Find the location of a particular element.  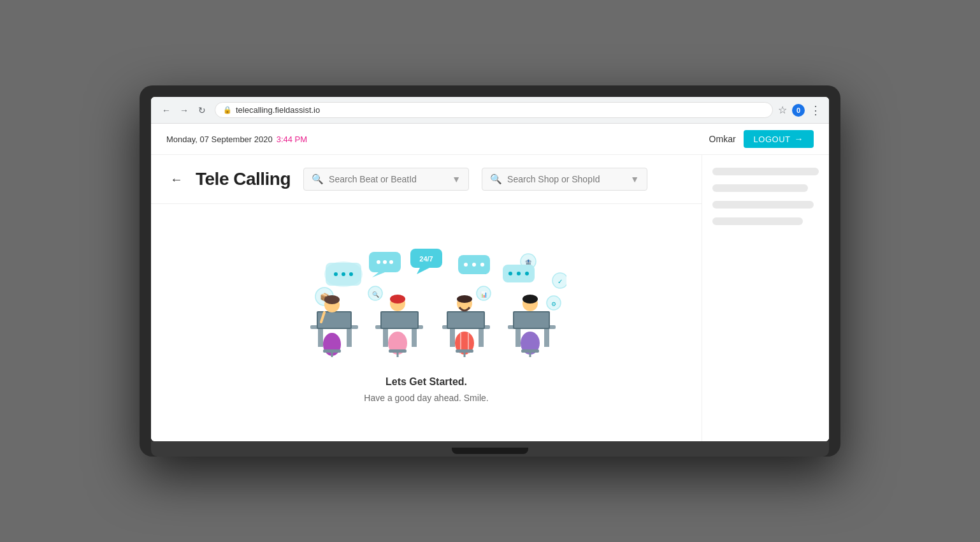

header-right: Omkar LOGOUT → is located at coordinates (761, 139).